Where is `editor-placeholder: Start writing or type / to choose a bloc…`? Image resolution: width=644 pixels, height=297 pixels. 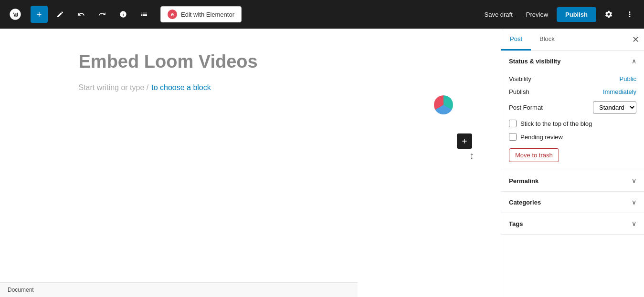
editor-placeholder: Start writing or type / to choose a bloc… is located at coordinates (251, 88).